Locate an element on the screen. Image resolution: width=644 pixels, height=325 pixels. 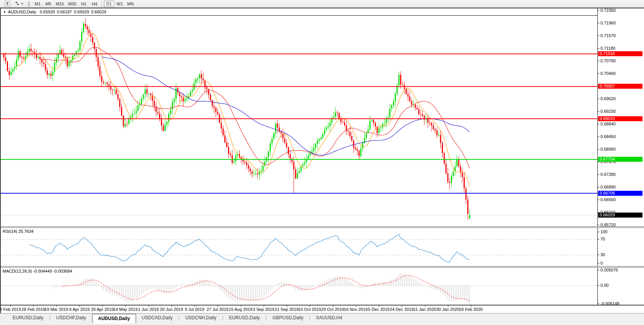
axis-tick-label: 0.71960 is located at coordinates (608, 23).